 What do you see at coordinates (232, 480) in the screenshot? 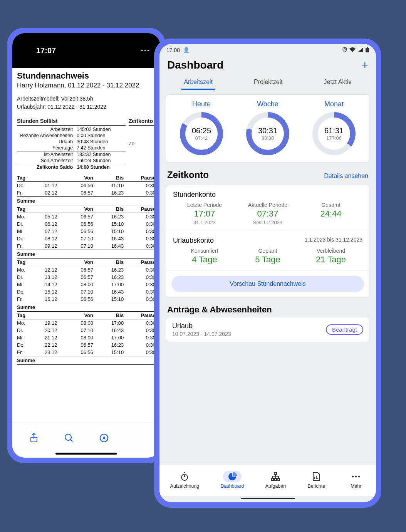
I see `nav-dashboard: Dashboard` at bounding box center [232, 480].